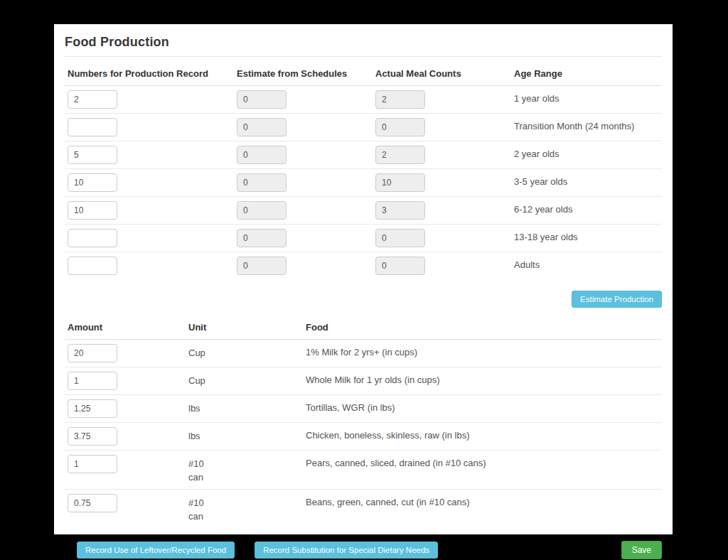 Image resolution: width=728 pixels, height=560 pixels. What do you see at coordinates (363, 43) in the screenshot?
I see `page-title: Food Production` at bounding box center [363, 43].